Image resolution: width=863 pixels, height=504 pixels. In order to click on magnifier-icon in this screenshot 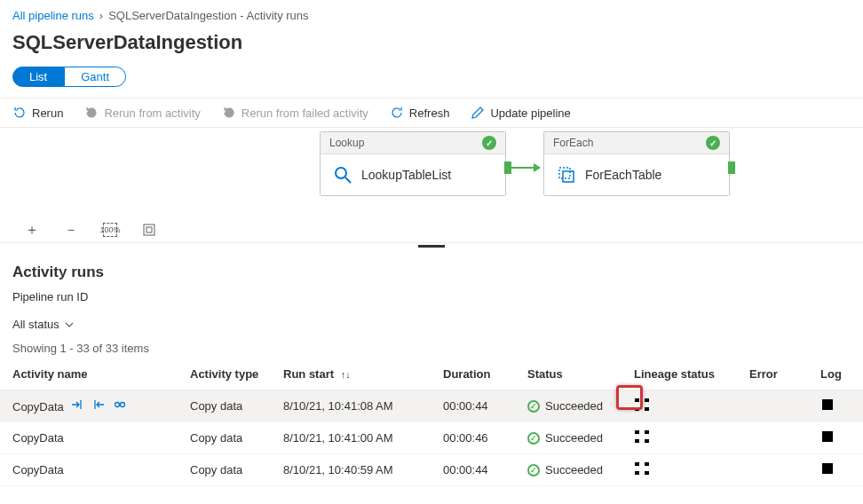, I will do `click(343, 175)`.